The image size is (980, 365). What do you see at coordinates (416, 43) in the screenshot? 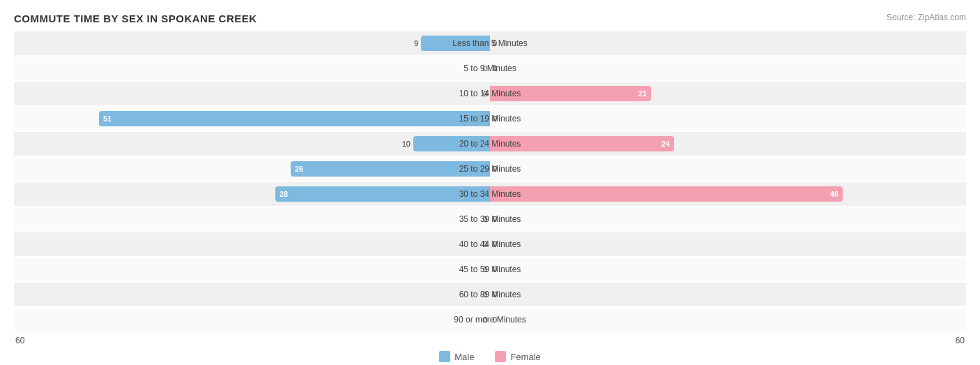
I see `male-value-outside: 9` at bounding box center [416, 43].